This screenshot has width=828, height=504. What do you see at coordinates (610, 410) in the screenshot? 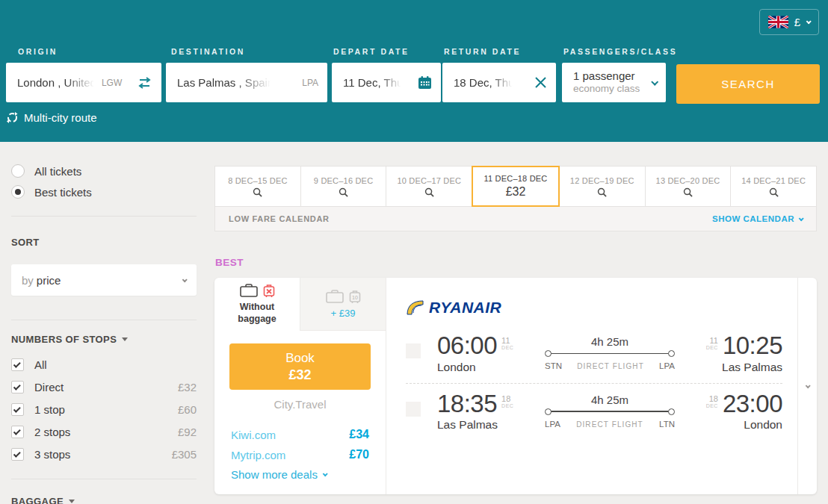
I see `flight-timeline: 4h 25m LPA DIRECT FLIGHT LTN` at bounding box center [610, 410].